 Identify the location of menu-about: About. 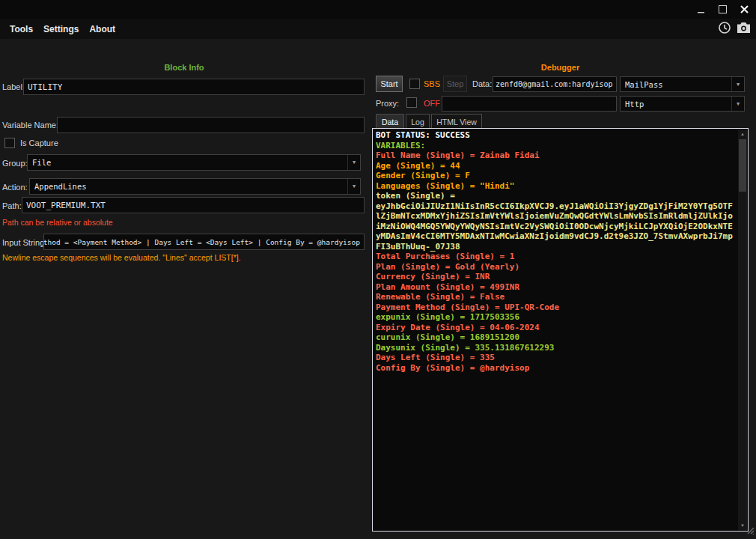
(102, 29).